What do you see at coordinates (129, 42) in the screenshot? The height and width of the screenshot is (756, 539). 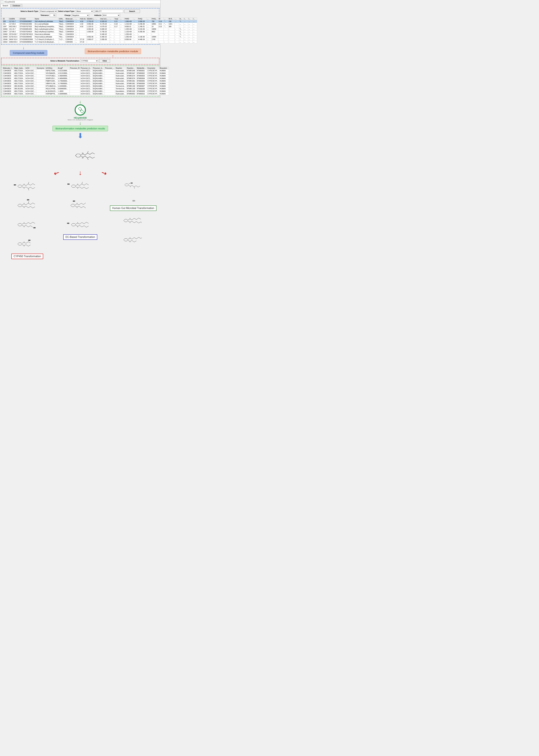 I see `cell: -` at bounding box center [129, 42].